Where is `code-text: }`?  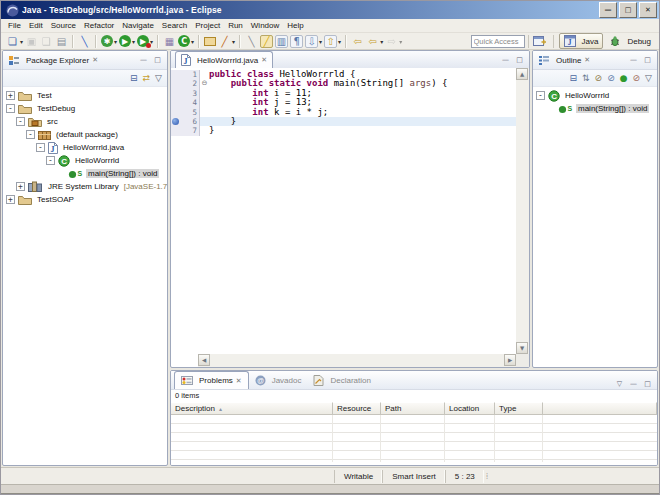 code-text: } is located at coordinates (362, 122).